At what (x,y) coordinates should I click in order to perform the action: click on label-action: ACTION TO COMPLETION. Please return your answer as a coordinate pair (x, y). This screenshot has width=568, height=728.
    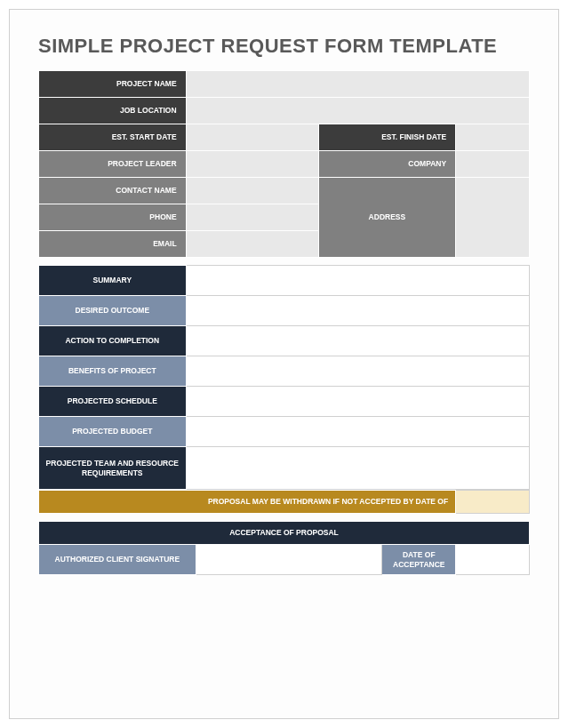
    Looking at the image, I should click on (113, 341).